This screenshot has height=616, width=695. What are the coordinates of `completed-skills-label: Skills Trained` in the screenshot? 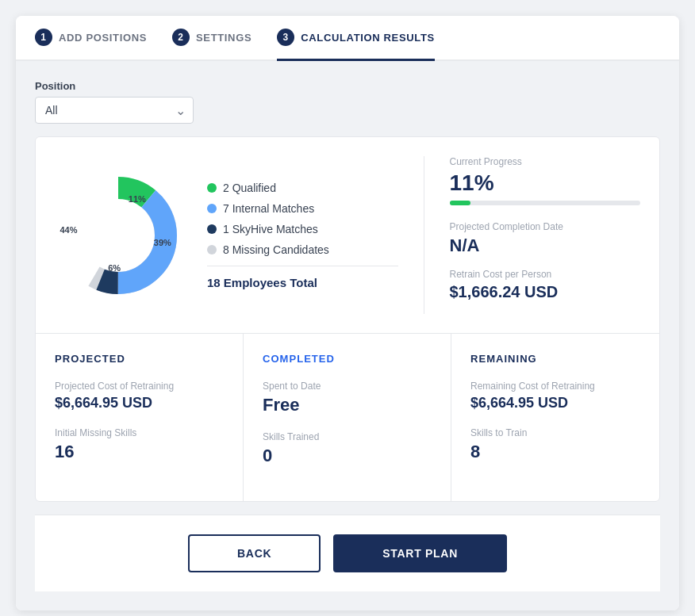 It's located at (348, 437).